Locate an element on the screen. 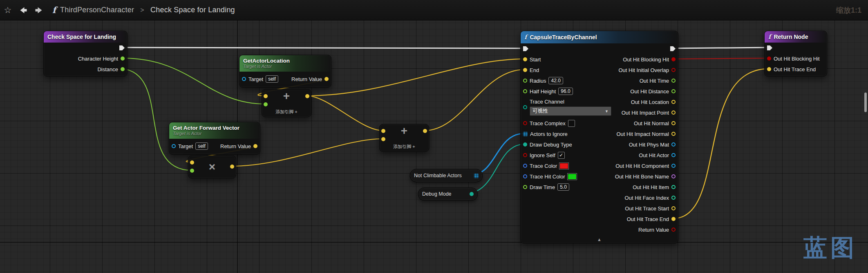 Image resolution: width=868 pixels, height=273 pixels. out-hit-trace-start-pin is located at coordinates (673, 208).